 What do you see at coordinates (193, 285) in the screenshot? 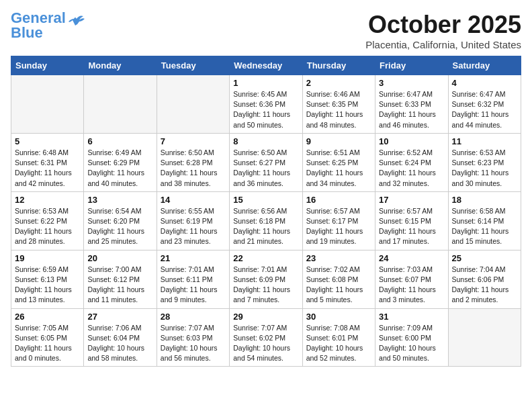
I see `day-info: Sunrise: 7:01 AM Sunset: 6:11 PM Dayligh…` at bounding box center [193, 285].